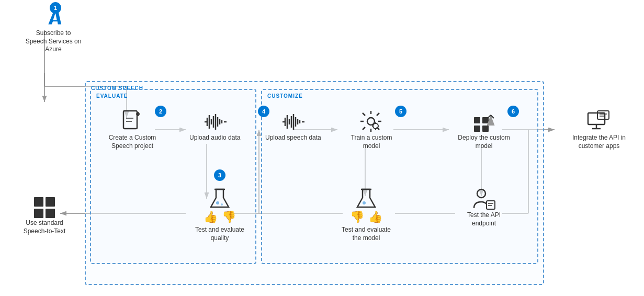 This screenshot has width=644, height=296. Describe the element at coordinates (366, 214) in the screenshot. I see `test-model-node: 👎 👍 Test and evaluate the model` at that location.